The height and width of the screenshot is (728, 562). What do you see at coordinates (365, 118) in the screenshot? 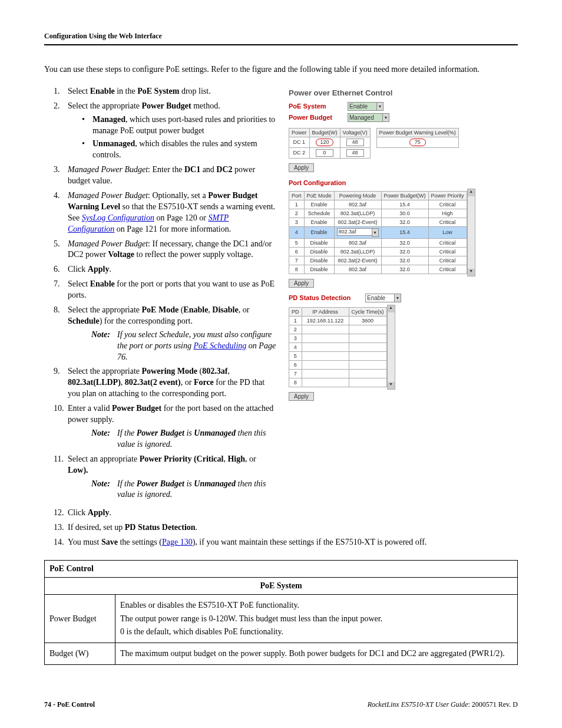
I see `power-budget-select: Managed` at bounding box center [365, 118].